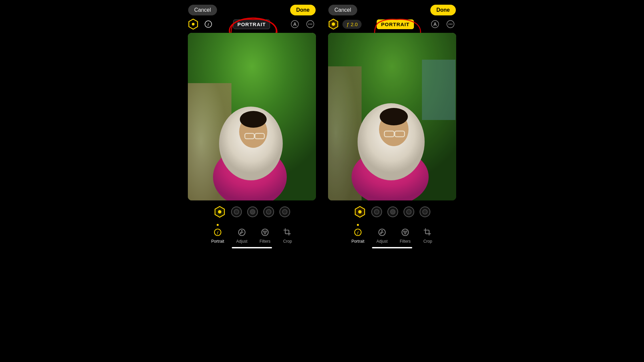  What do you see at coordinates (443, 24) in the screenshot?
I see `right-controls-right: A` at bounding box center [443, 24].